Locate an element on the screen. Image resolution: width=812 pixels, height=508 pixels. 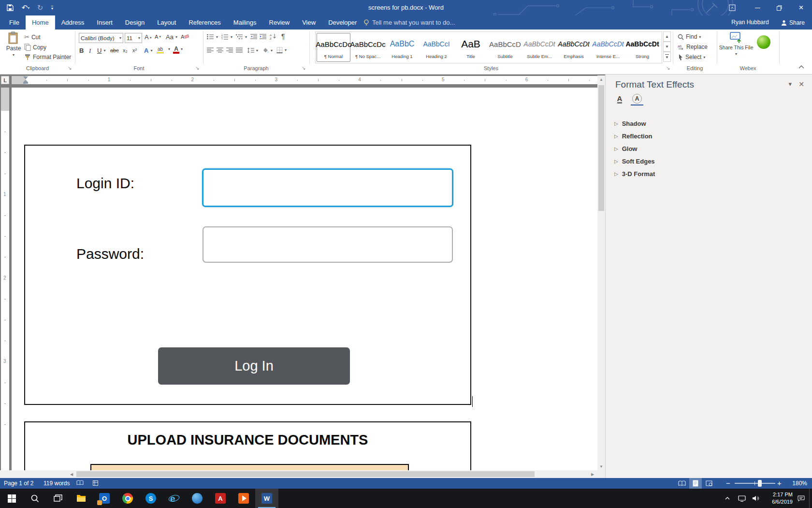
web-layout-button is located at coordinates (709, 483).